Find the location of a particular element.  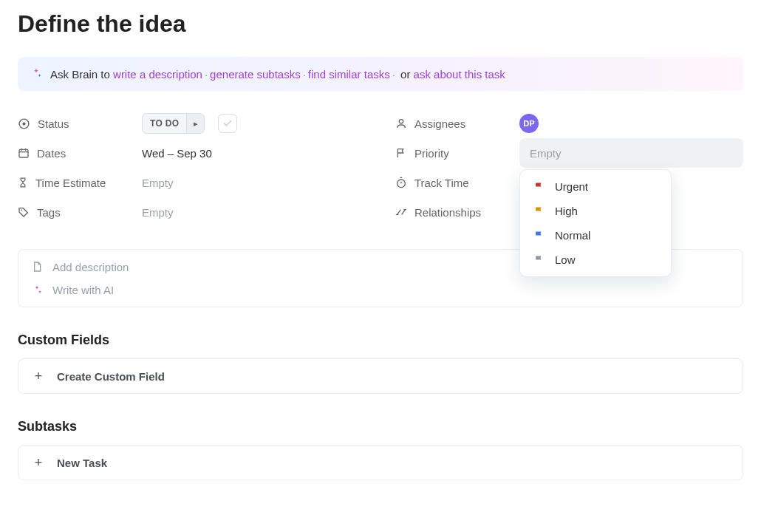

priority-option-urgent: Urgent is located at coordinates (596, 186).